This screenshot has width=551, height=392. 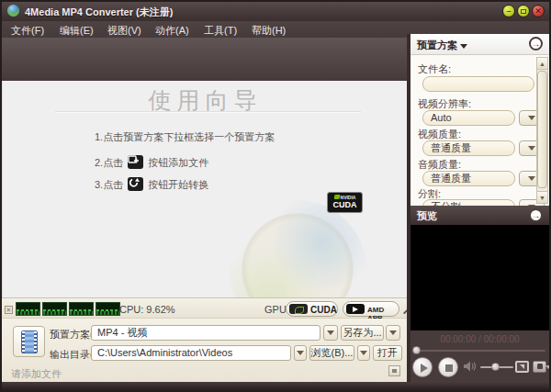 What do you see at coordinates (9, 310) in the screenshot?
I see `collapse-meter-icon: ✕` at bounding box center [9, 310].